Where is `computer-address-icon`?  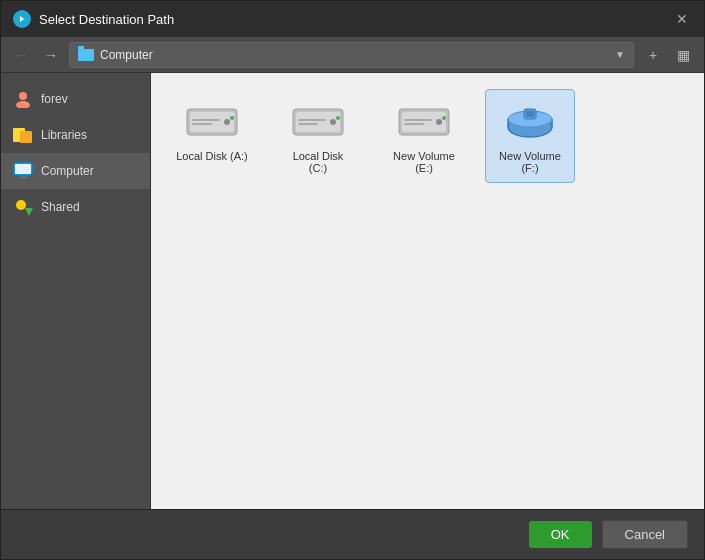 computer-address-icon is located at coordinates (86, 55).